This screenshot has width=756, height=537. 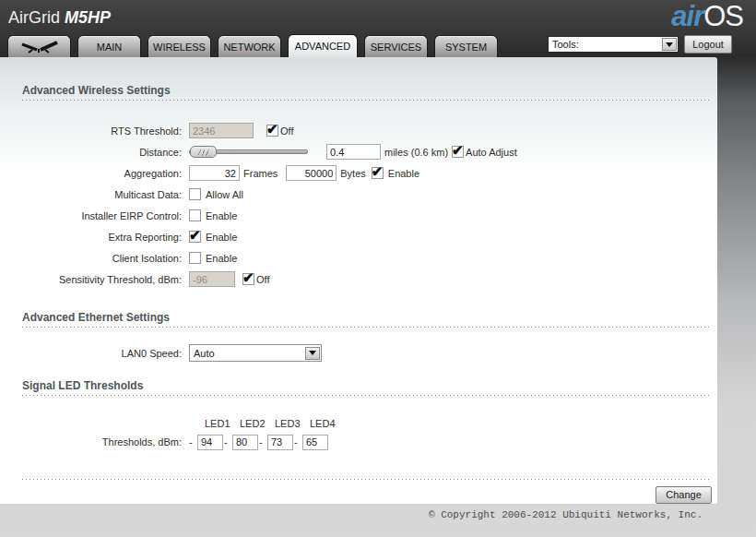 I want to click on ubnt-antenna-icon, so click(x=40, y=47).